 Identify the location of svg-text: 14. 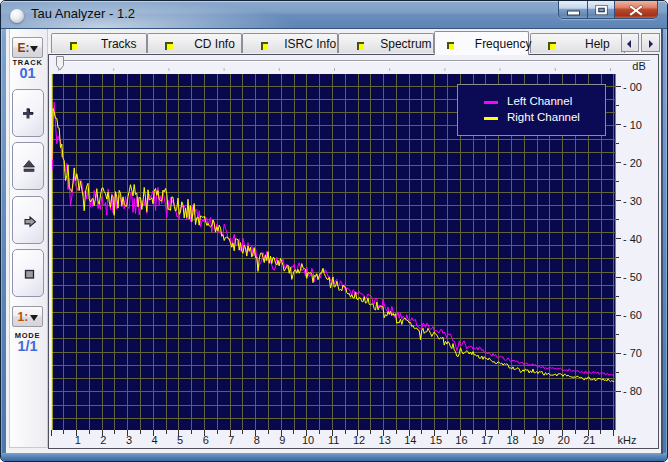
(410, 440).